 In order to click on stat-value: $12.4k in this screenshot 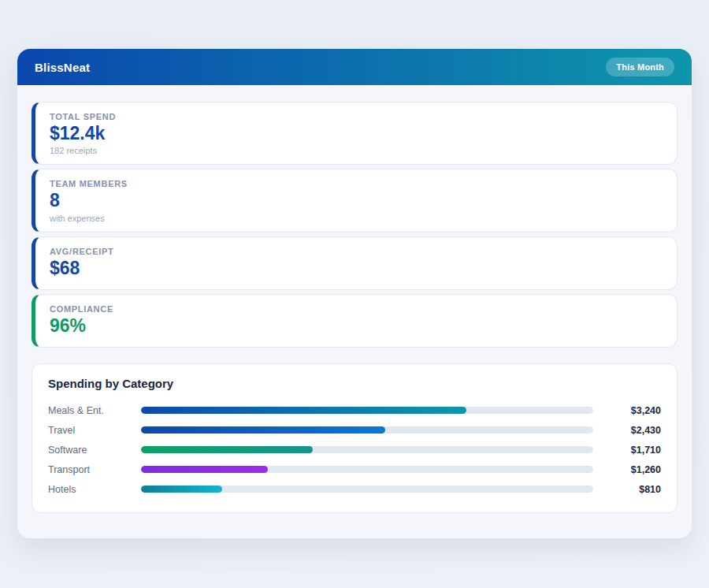, I will do `click(356, 134)`.